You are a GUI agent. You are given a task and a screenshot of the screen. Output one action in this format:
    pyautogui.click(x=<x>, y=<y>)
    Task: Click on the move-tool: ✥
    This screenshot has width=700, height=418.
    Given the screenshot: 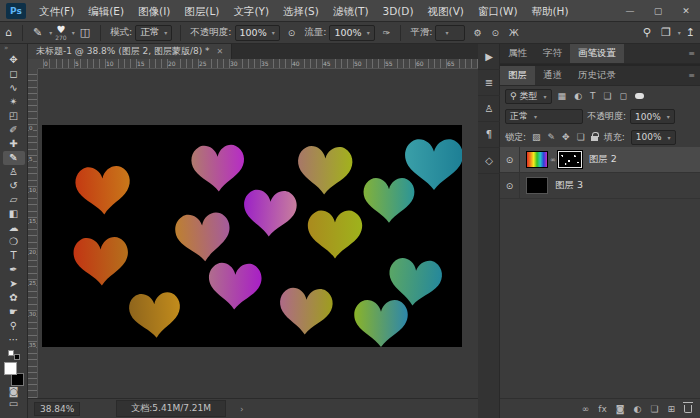 What is the action you would take?
    pyautogui.click(x=14, y=60)
    